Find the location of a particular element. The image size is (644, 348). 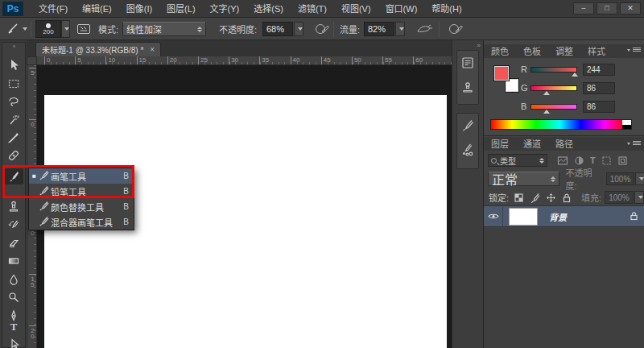

document-tab: 未标题-1 @ 33.3%(RGB/8) * × is located at coordinates (98, 49).